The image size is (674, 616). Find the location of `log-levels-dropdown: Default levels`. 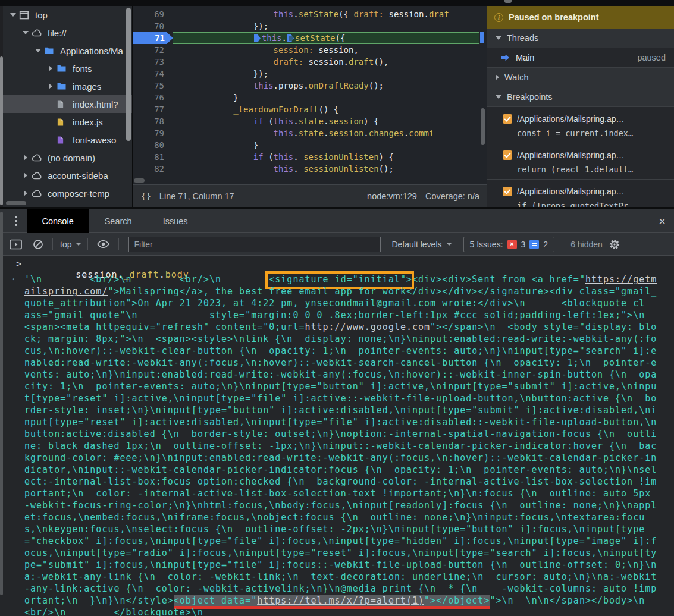

log-levels-dropdown: Default levels is located at coordinates (421, 244).